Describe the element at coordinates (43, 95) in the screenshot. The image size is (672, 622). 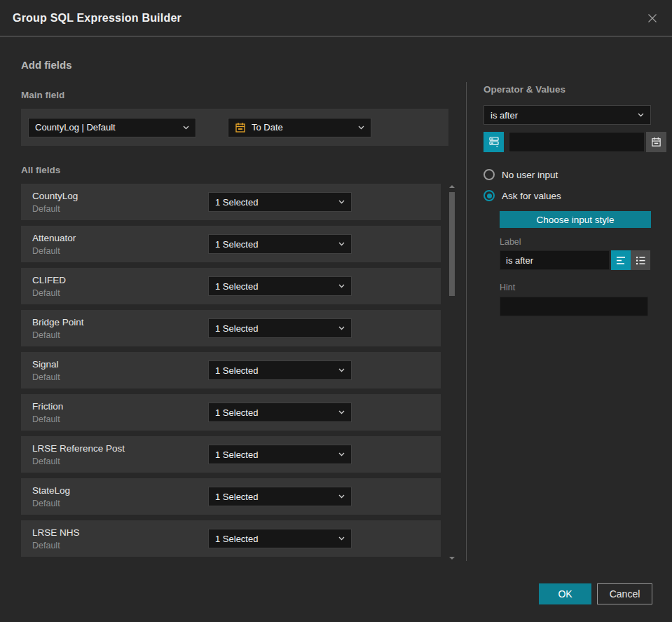
I see `main-field-label: Main field` at that location.